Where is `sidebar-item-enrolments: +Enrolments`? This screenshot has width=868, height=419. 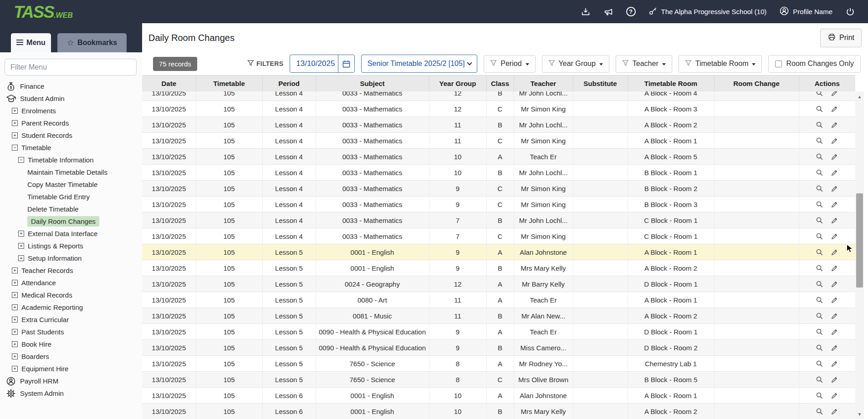
sidebar-item-enrolments: +Enrolments is located at coordinates (71, 111).